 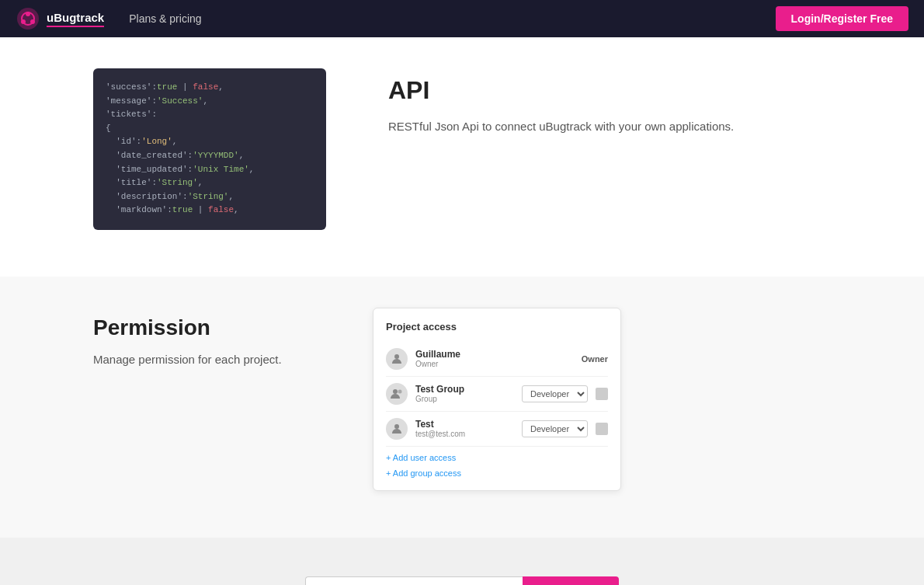 What do you see at coordinates (497, 429) in the screenshot?
I see `permission-row: Test test@test.com Developer Owner` at bounding box center [497, 429].